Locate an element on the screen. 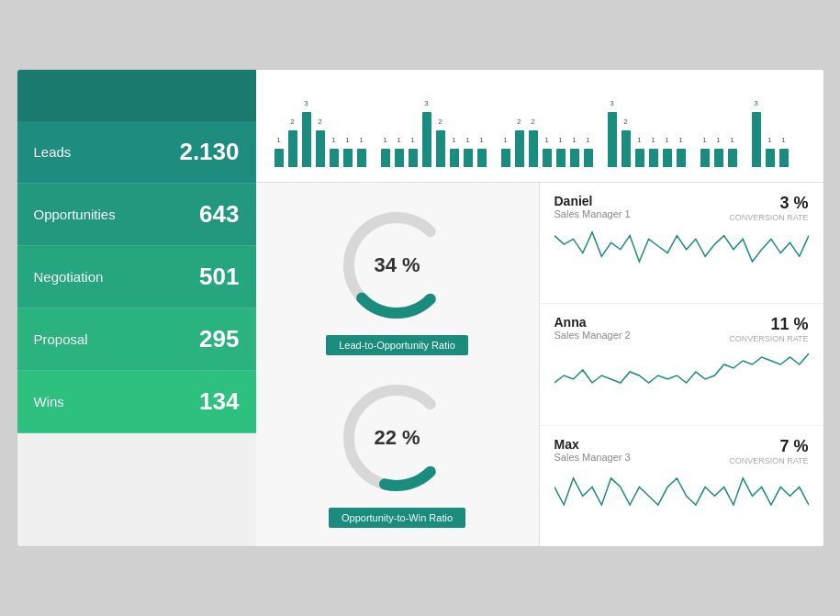  metric-value: 501 is located at coordinates (218, 277).